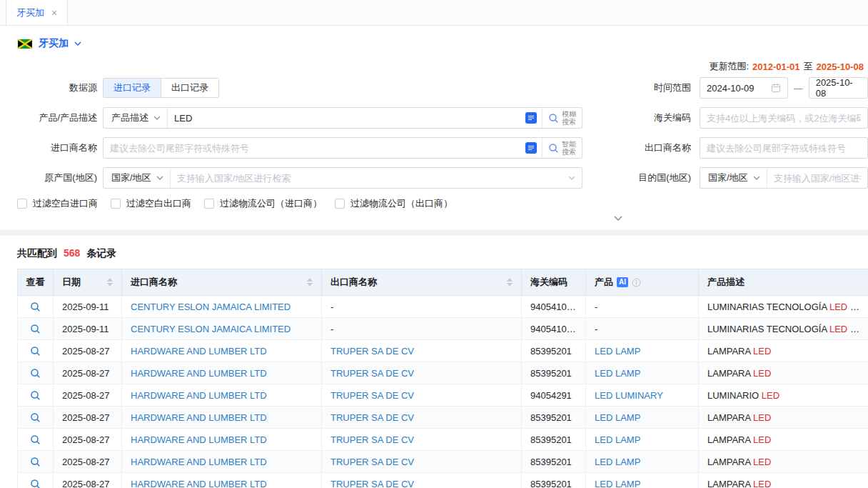 The height and width of the screenshot is (488, 868). I want to click on end-date-value: 2025-10-08, so click(838, 88).